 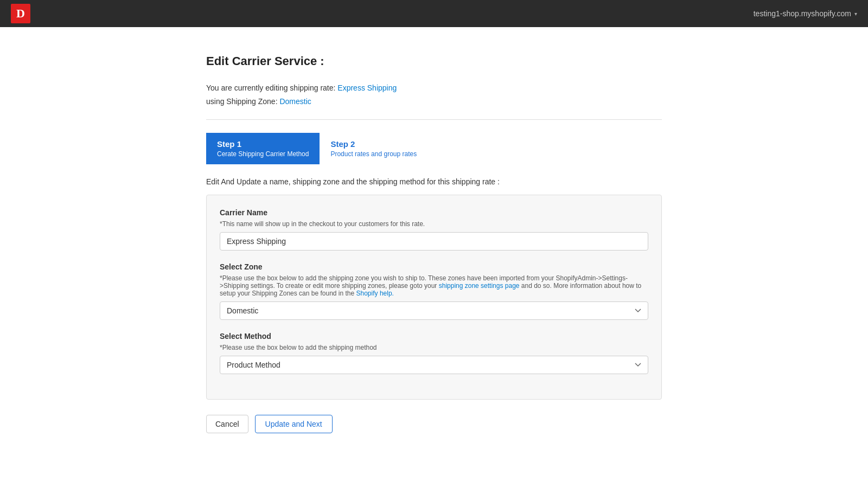 I want to click on select-method-group: Select Method *Please use the box below …, so click(x=434, y=353).